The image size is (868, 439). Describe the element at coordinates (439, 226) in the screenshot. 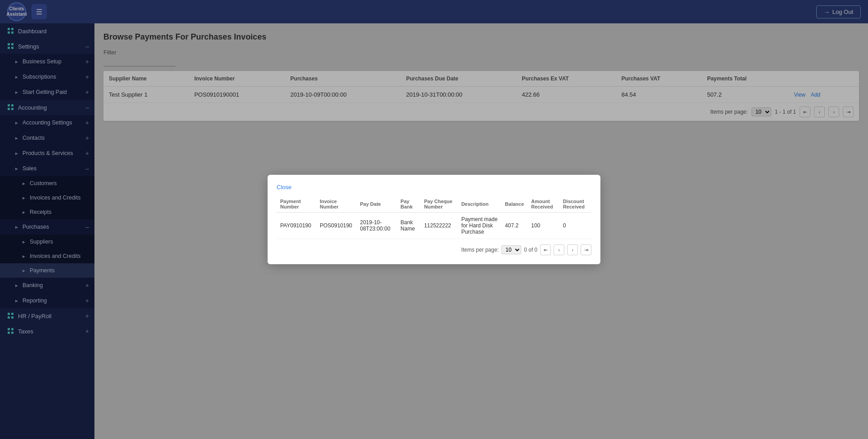

I see `modal-cell-pay-cheque: 112522222` at that location.